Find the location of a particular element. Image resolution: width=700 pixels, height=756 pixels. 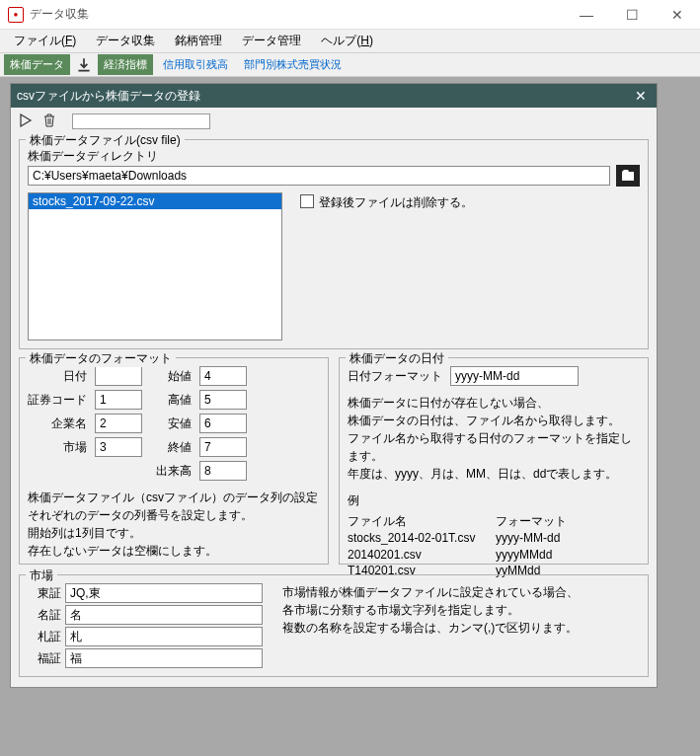

file-group-title: 株価データファイル(csv file) is located at coordinates (105, 140).